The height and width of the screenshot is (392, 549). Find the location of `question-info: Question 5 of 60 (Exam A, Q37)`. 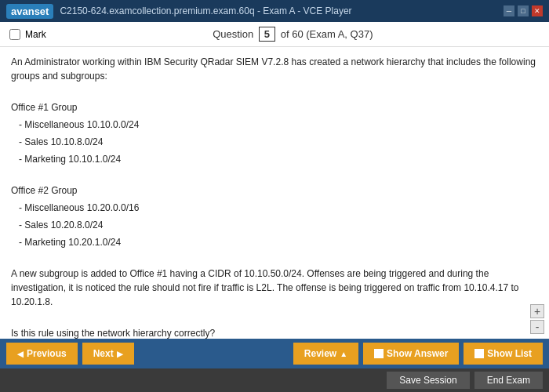

question-info: Question 5 of 60 (Exam A, Q37) is located at coordinates (293, 34).